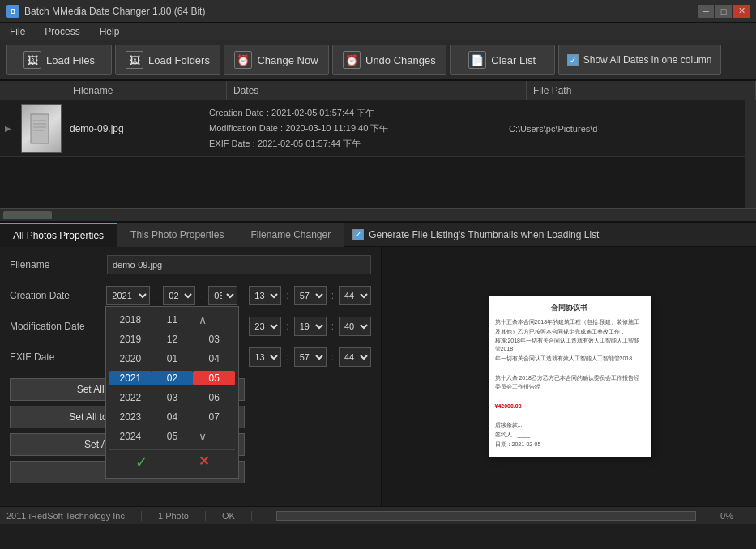  I want to click on progress-bar, so click(486, 516).